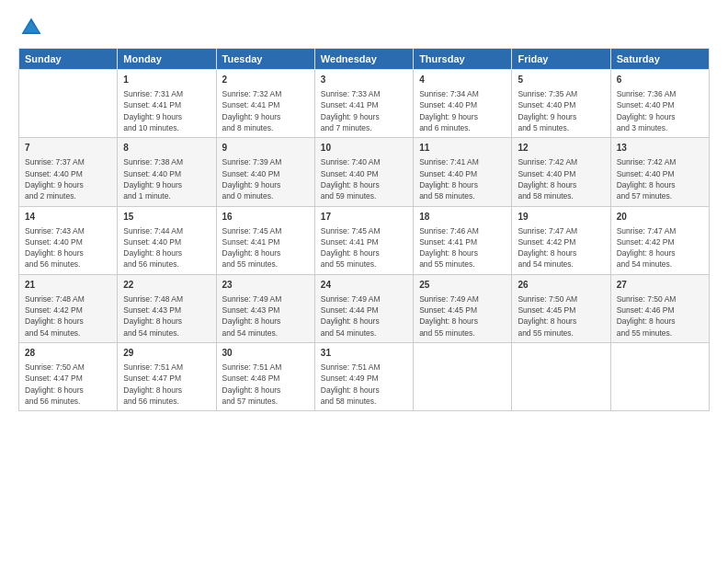 The width and height of the screenshot is (728, 563). What do you see at coordinates (660, 285) in the screenshot?
I see `day-number: 27` at bounding box center [660, 285].